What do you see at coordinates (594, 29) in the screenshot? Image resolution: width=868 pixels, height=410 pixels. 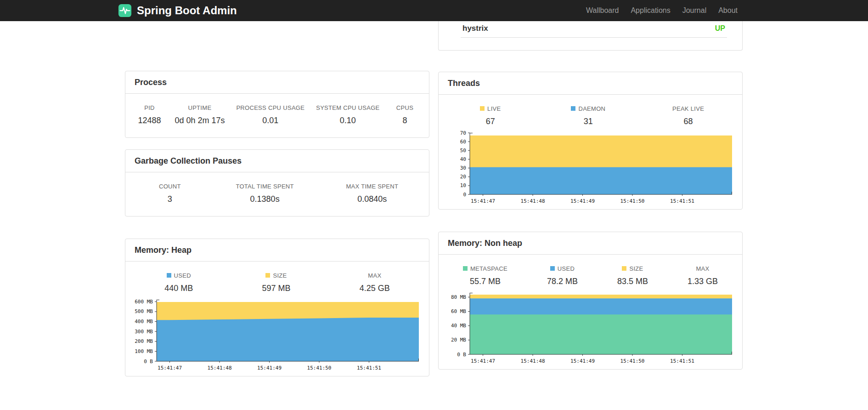 I see `application-row: hystrix UP` at bounding box center [594, 29].